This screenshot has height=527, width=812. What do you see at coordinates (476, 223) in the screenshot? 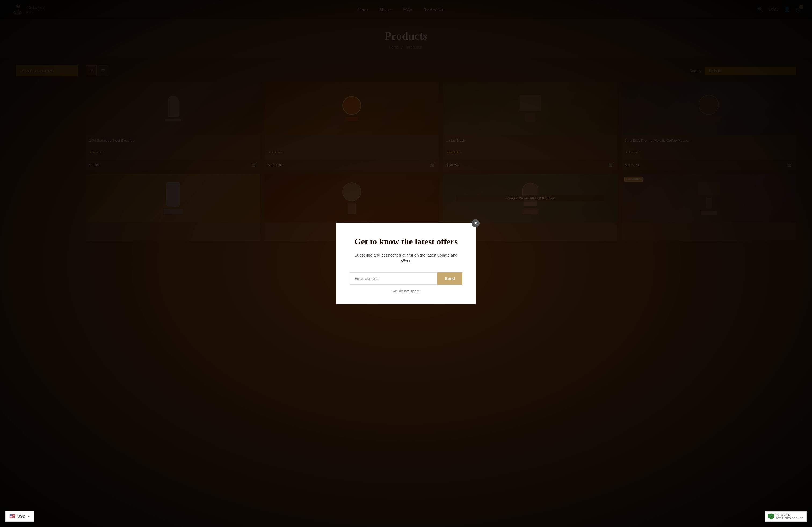
I see `modal-close-button: ✕` at bounding box center [476, 223].